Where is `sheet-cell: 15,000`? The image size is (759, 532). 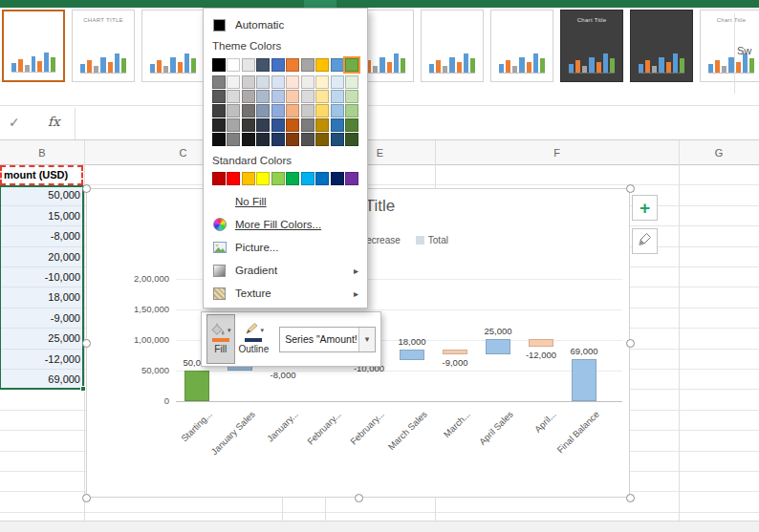 sheet-cell: 15,000 is located at coordinates (40, 216).